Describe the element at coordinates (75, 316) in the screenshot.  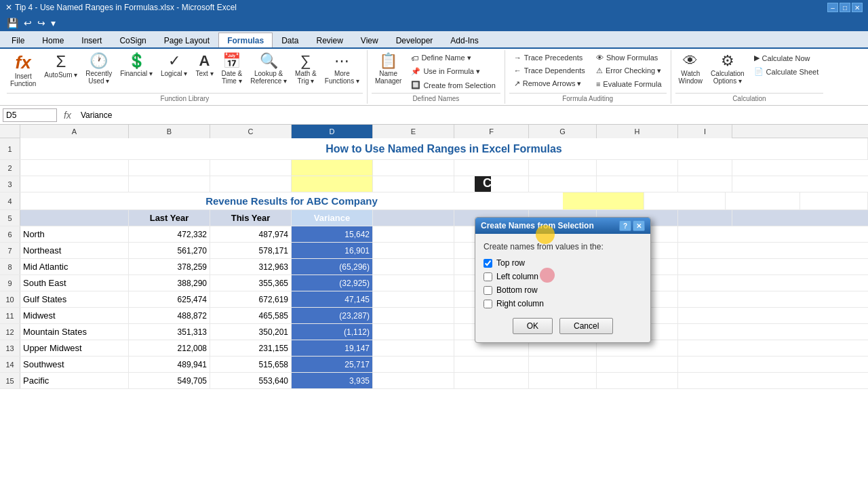
I see `cell-a11: Midwest` at that location.